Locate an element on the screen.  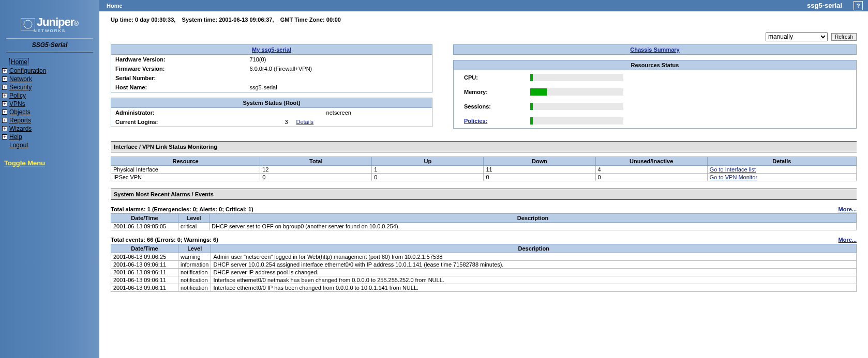
cell-datetime: 2001-06-13 09:06:25 is located at coordinates (145, 257).